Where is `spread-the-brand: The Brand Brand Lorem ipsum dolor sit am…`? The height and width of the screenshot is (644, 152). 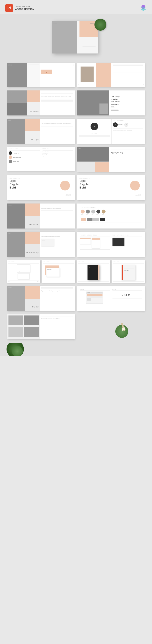 spread-the-brand: The Brand Brand Lorem ipsum dolor sit am… is located at coordinates (41, 103).